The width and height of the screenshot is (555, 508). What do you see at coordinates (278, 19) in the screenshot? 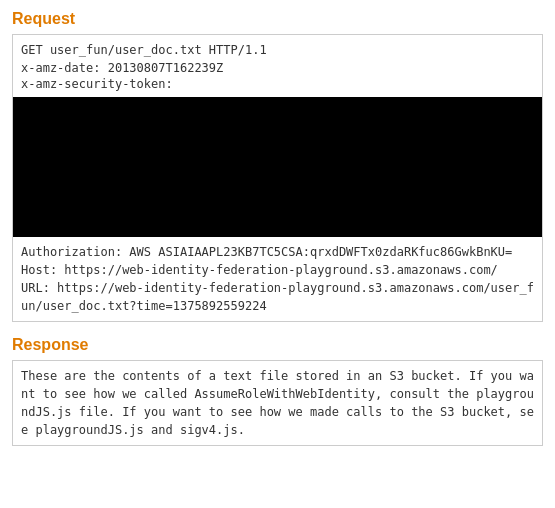
I see `request-title: Request` at bounding box center [278, 19].